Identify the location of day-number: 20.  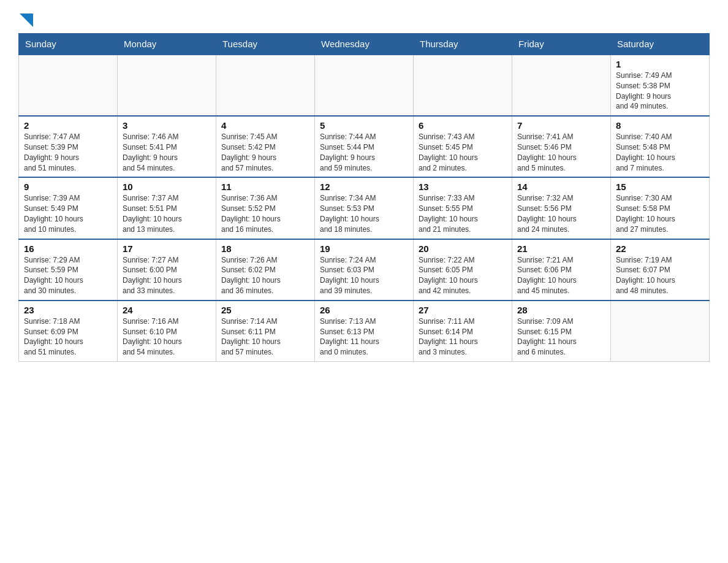
(463, 249).